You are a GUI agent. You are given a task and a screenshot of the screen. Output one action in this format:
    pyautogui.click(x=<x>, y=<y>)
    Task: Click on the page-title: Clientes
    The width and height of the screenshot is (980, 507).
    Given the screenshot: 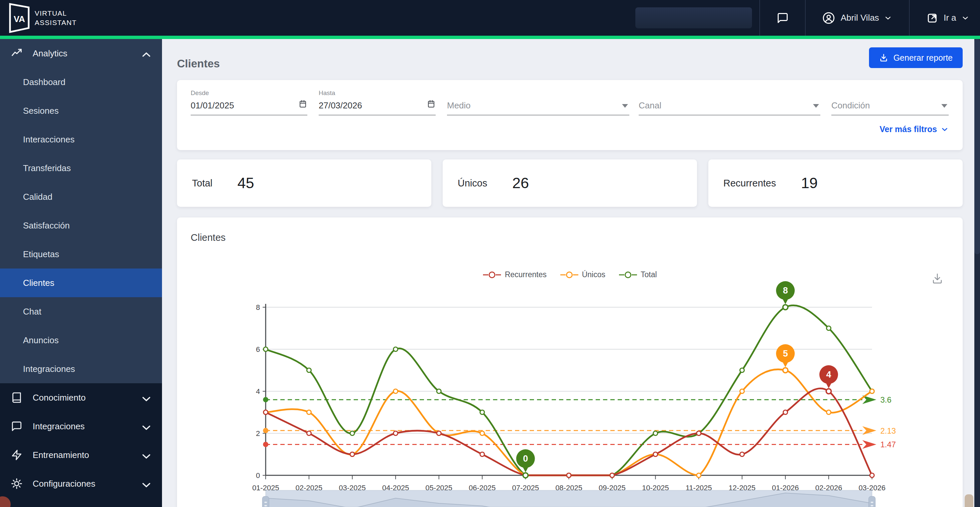 What is the action you would take?
    pyautogui.click(x=198, y=64)
    